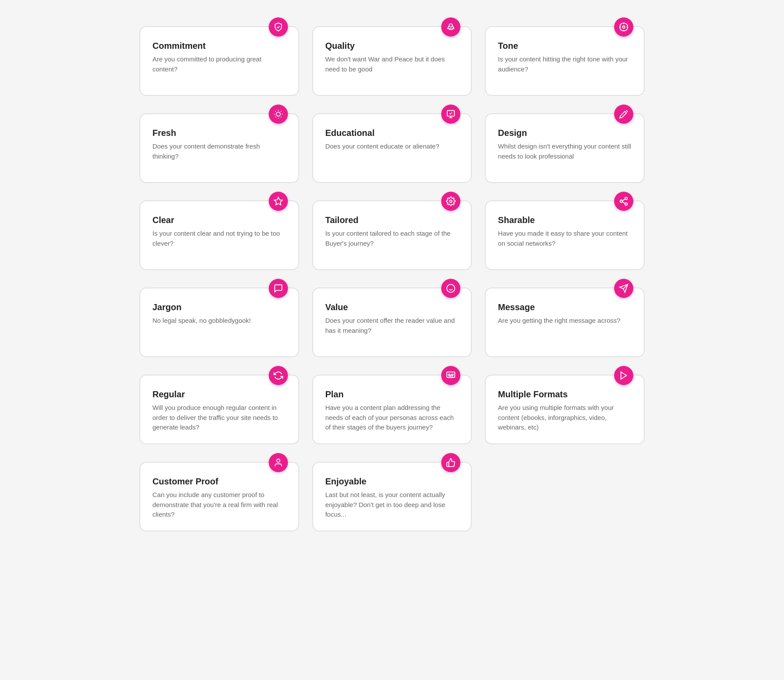 The width and height of the screenshot is (784, 680). I want to click on jargon-icon, so click(278, 288).